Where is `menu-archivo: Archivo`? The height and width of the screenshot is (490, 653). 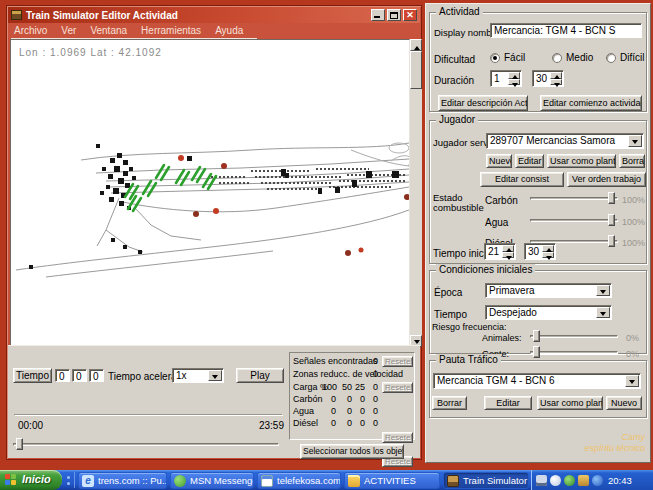
menu-archivo: Archivo is located at coordinates (30, 30).